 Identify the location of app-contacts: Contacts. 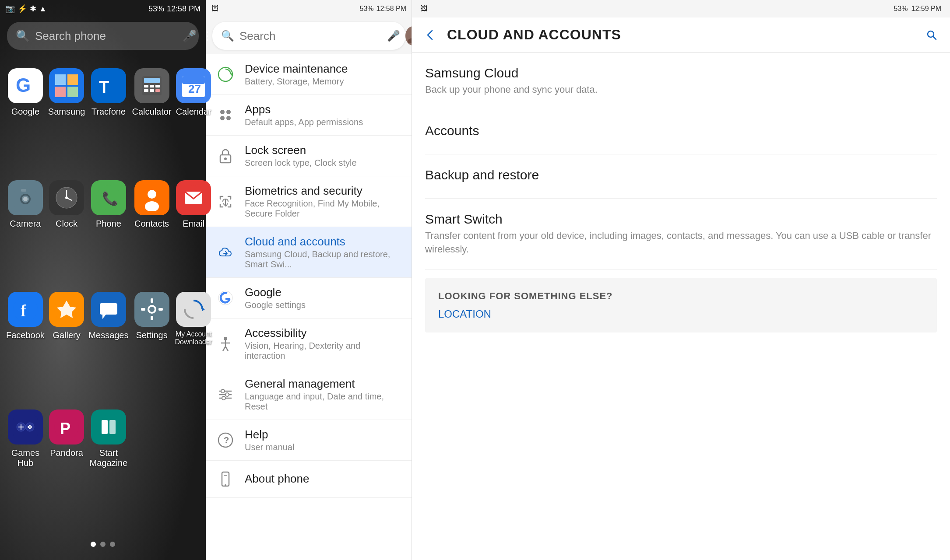
(152, 231).